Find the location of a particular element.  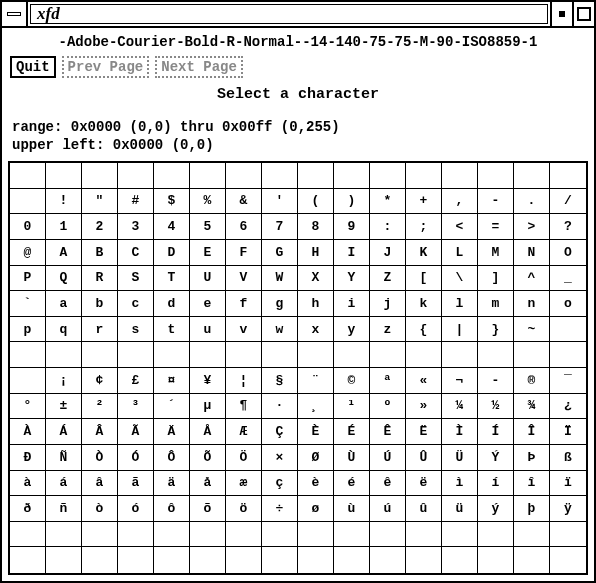

char-cell: ? is located at coordinates (568, 227).